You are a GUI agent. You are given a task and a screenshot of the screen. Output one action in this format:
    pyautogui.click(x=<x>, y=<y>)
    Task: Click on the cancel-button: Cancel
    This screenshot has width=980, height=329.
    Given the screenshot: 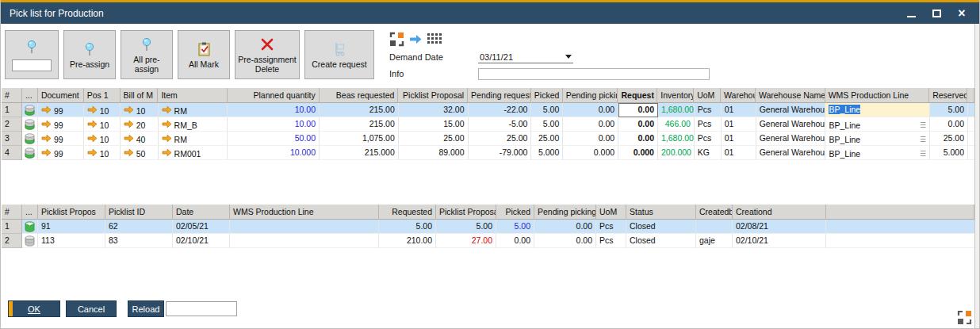 What is the action you would take?
    pyautogui.click(x=91, y=309)
    